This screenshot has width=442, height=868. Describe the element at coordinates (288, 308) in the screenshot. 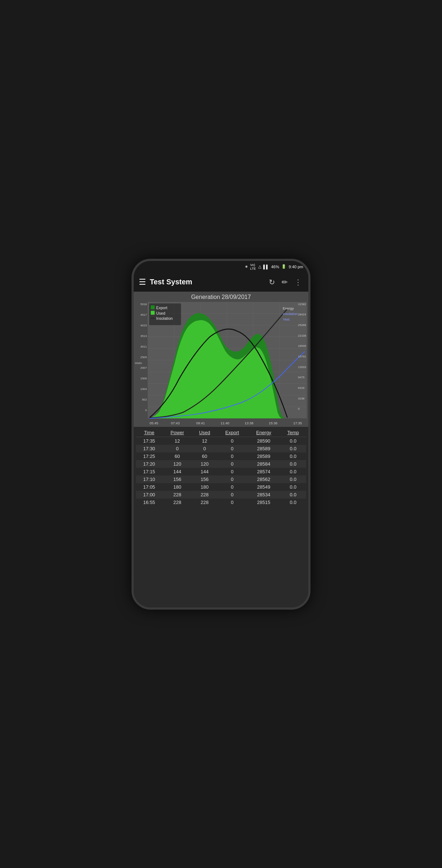

I see `svg-text: Energy` at that location.